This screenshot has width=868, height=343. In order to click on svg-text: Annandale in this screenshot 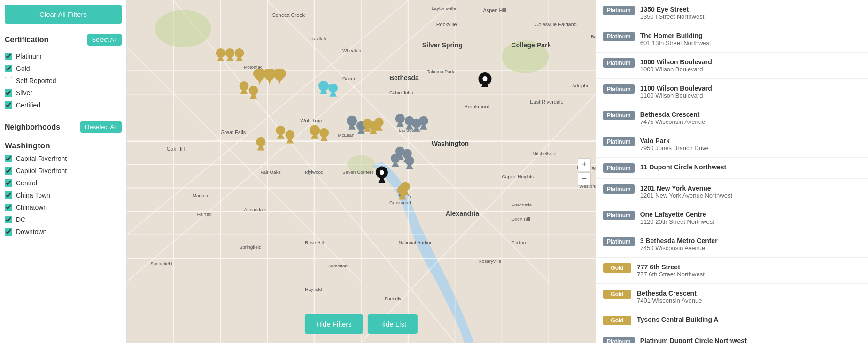, I will do `click(256, 209)`.